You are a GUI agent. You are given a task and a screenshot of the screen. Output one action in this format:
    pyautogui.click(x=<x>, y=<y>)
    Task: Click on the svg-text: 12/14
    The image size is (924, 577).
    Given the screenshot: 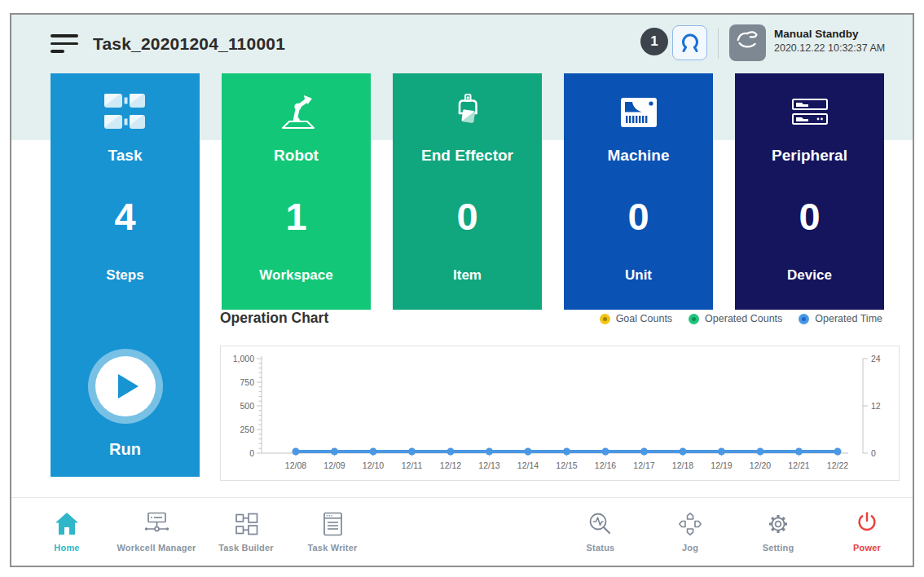 What is the action you would take?
    pyautogui.click(x=528, y=465)
    